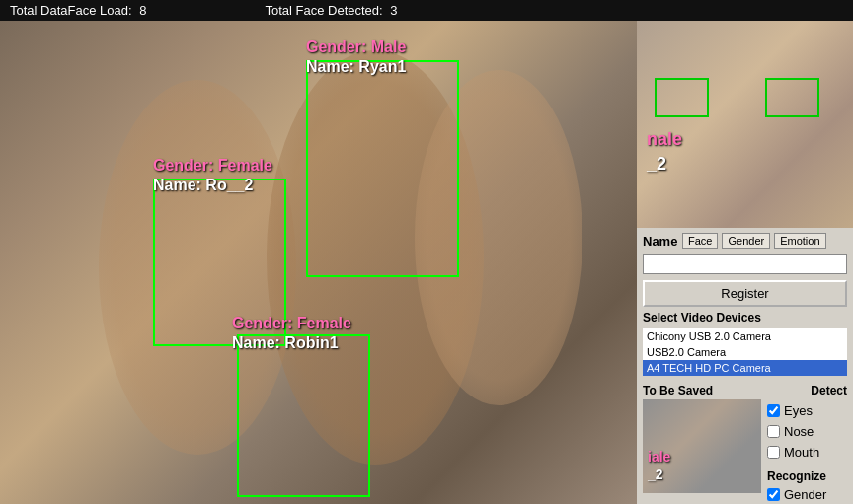  I want to click on nose-checkbox, so click(774, 432).